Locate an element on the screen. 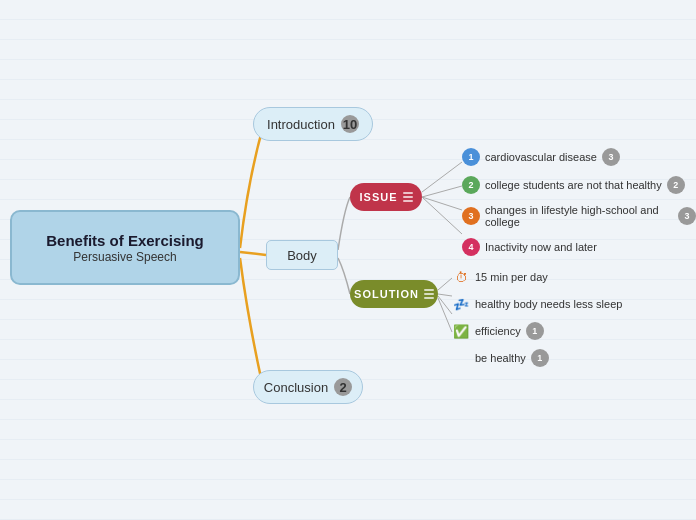 This screenshot has width=696, height=520. issue-item-2: 2 college students are not that healthy … is located at coordinates (579, 185).